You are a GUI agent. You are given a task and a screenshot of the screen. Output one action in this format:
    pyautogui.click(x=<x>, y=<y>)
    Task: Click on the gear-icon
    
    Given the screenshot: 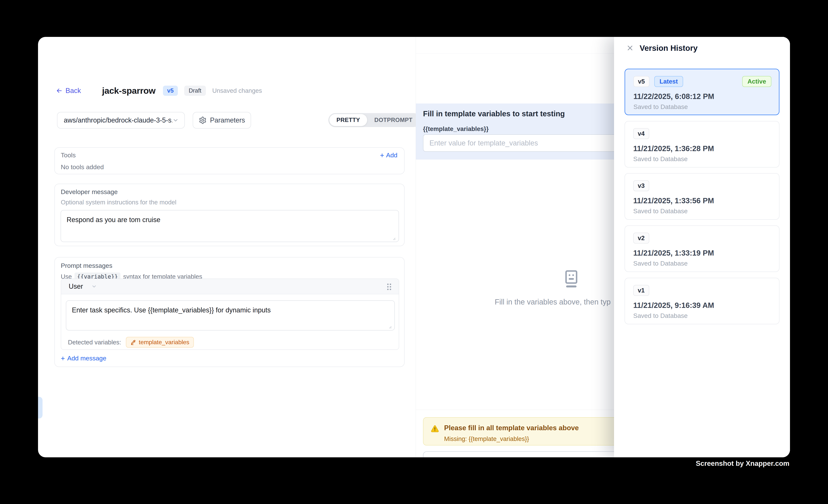 What is the action you would take?
    pyautogui.click(x=203, y=120)
    